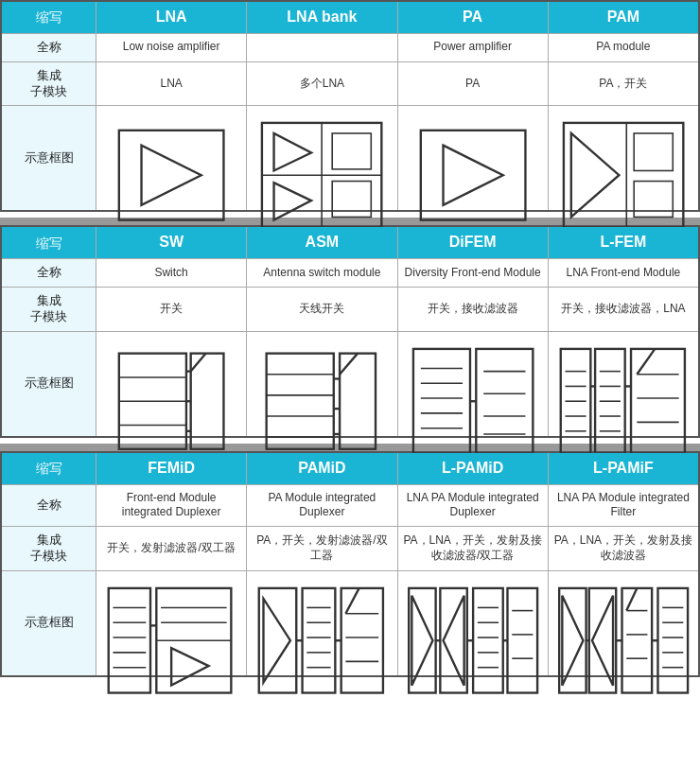 This screenshot has width=700, height=768. Describe the element at coordinates (322, 309) in the screenshot. I see `cell-submodule-2-2: 天线开关` at that location.